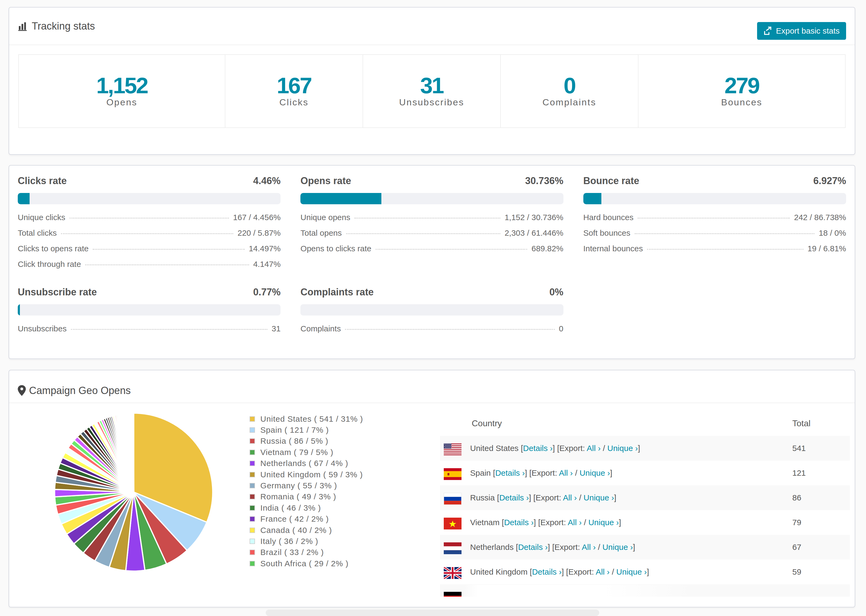 The width and height of the screenshot is (866, 616). I want to click on rate-row: Unsubscribes31, so click(149, 332).